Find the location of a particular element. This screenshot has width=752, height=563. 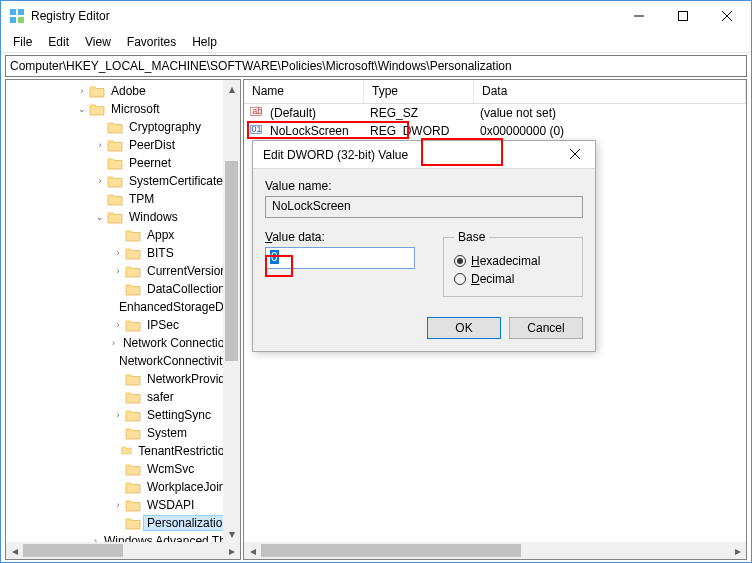

radio-hexadecimal: Hexadecimal is located at coordinates (513, 261).